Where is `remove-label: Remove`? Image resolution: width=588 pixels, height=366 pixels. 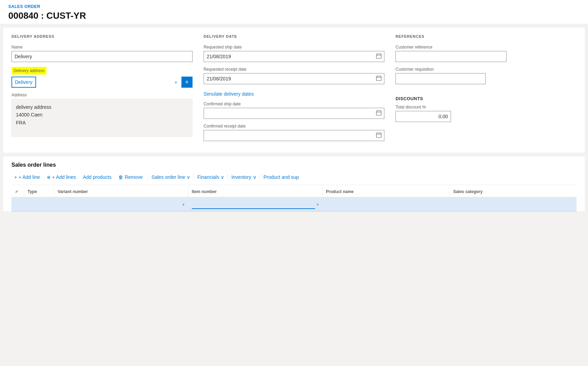 remove-label: Remove is located at coordinates (134, 177).